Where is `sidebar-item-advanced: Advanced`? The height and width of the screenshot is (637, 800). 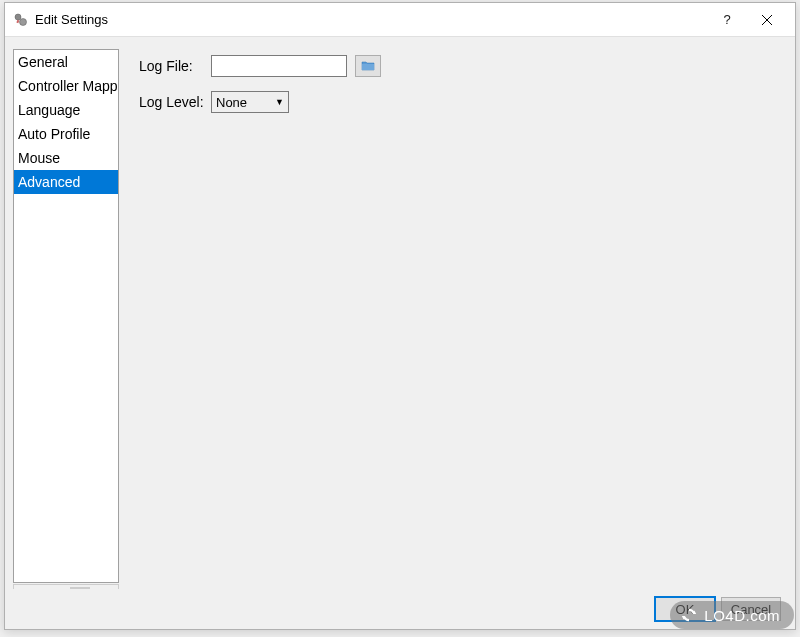 sidebar-item-advanced: Advanced is located at coordinates (66, 182).